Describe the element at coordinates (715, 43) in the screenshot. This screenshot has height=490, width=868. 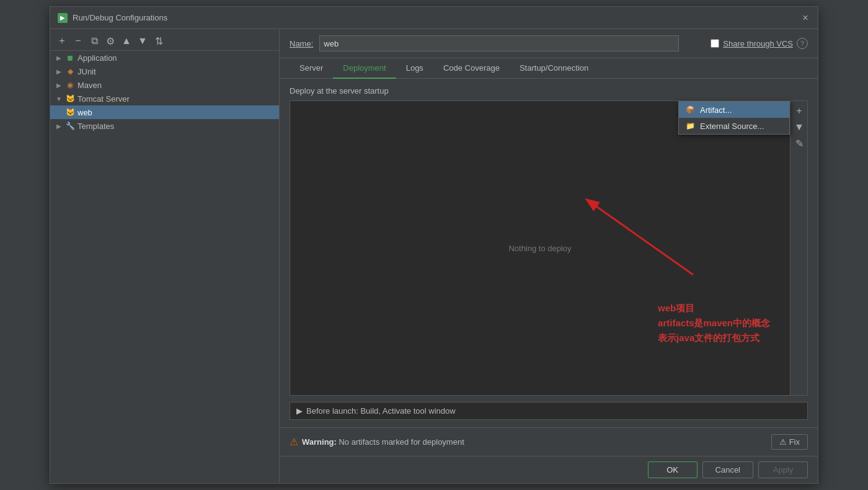
I see `share-checkbox` at that location.